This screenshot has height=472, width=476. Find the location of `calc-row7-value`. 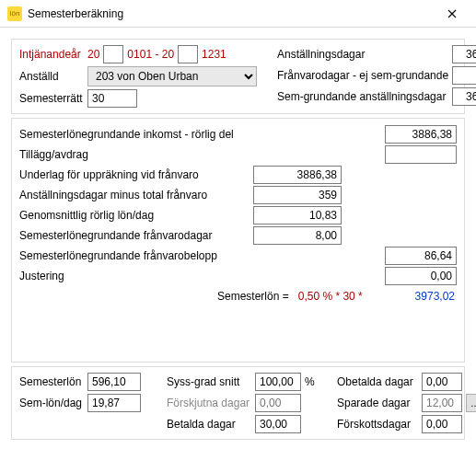

calc-row7-value is located at coordinates (421, 256).